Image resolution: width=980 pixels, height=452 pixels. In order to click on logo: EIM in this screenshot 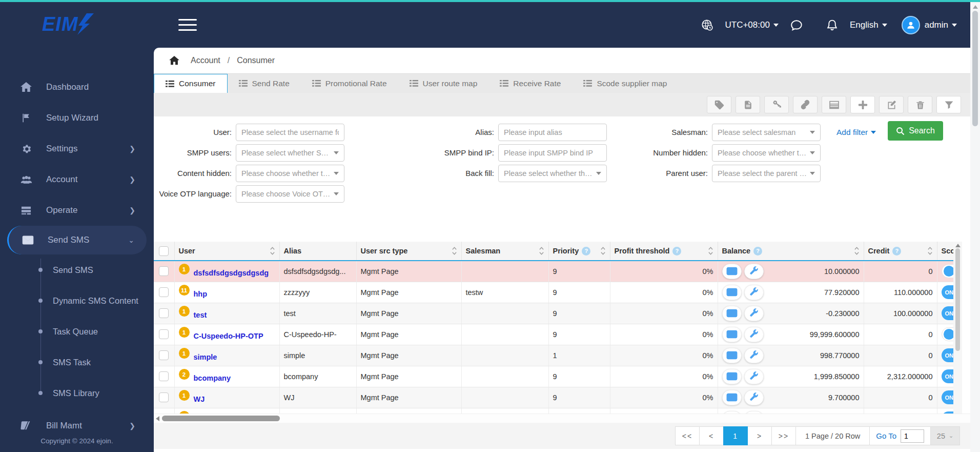, I will do `click(77, 24)`.